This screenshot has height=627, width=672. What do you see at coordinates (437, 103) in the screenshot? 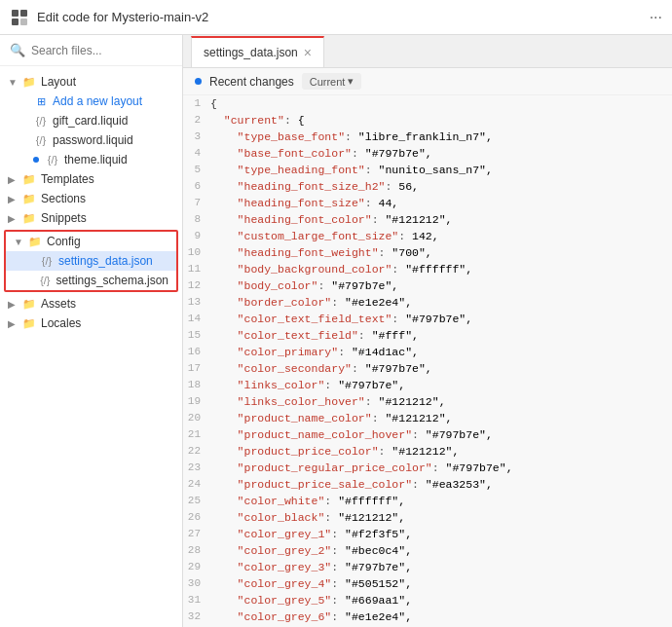
I see `line-content: {` at bounding box center [437, 103].